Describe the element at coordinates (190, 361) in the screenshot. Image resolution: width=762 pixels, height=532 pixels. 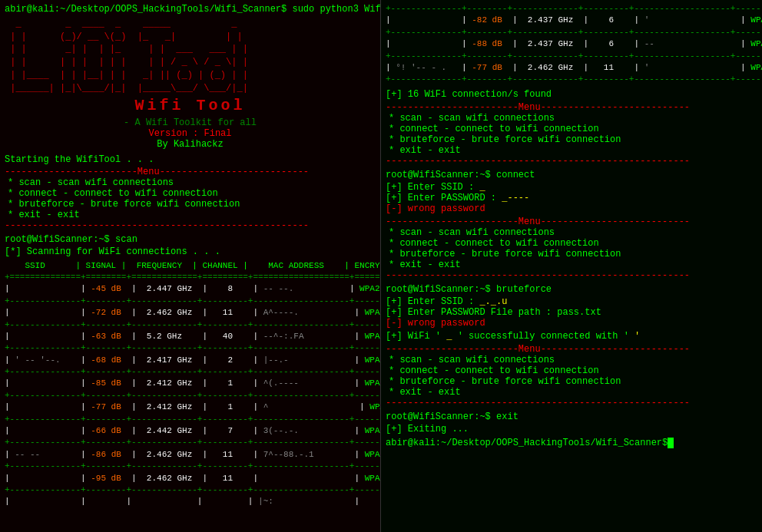
I see `table-row: | ' -- '--. | -68 dB | 2.417 GHz | 2 | |…` at that location.